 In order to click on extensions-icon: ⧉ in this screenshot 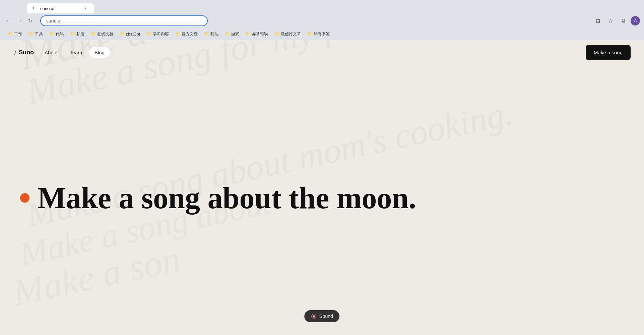, I will do `click(623, 21)`.